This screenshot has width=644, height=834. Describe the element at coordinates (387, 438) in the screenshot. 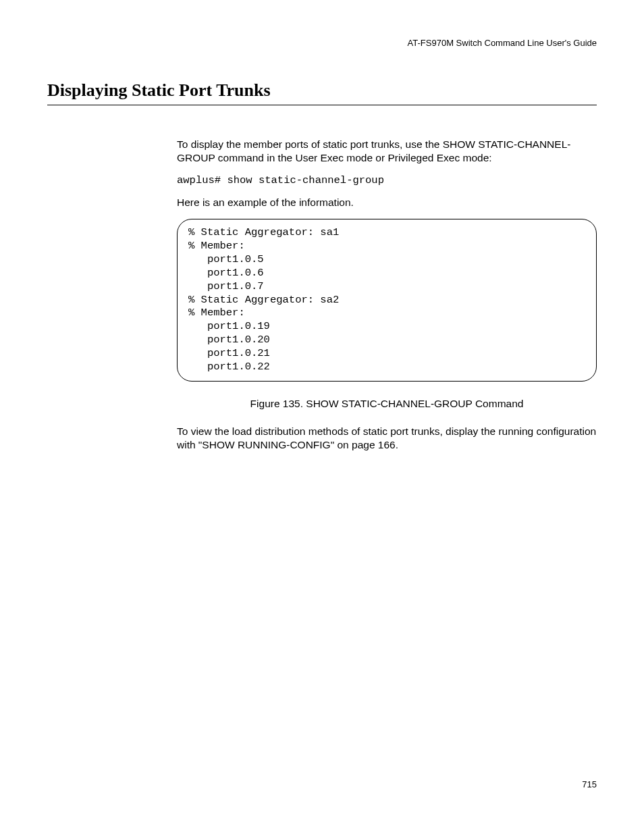

I see `closing-paragraph: To view the load distribution methods of…` at that location.